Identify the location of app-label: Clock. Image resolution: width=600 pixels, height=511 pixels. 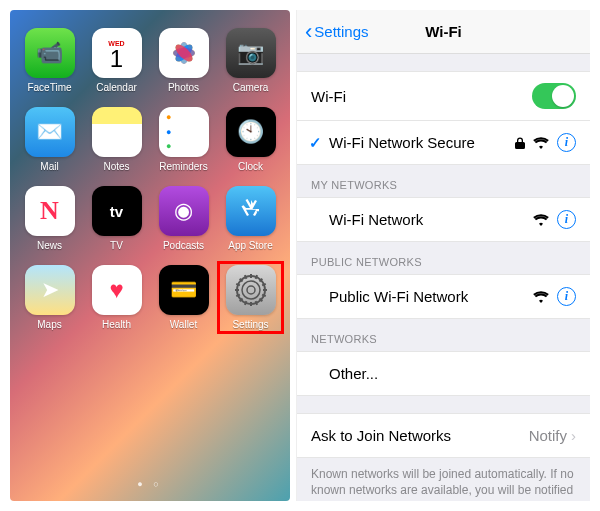
(250, 166).